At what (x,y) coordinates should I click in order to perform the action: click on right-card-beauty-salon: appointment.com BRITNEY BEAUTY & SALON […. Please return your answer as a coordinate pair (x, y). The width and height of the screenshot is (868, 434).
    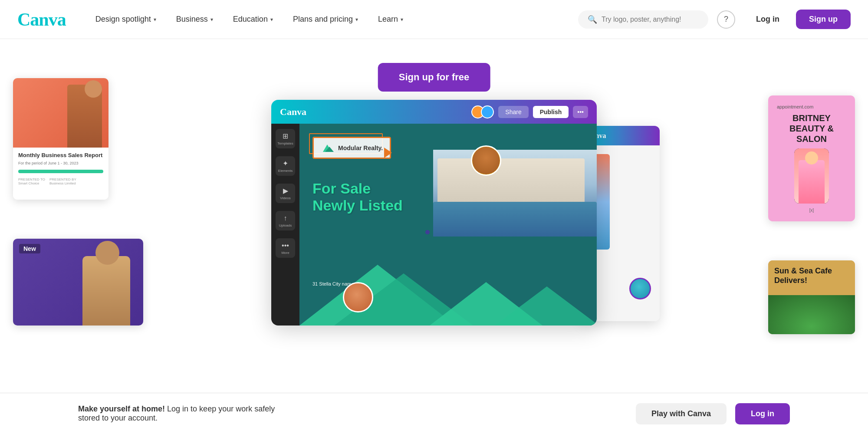
    Looking at the image, I should click on (812, 158).